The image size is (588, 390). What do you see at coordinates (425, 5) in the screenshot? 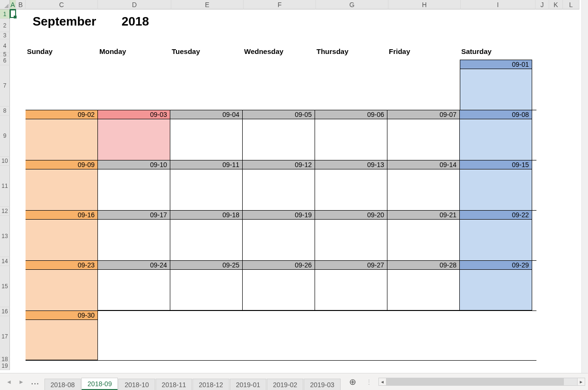
I see `column-header-H: H` at bounding box center [425, 5].